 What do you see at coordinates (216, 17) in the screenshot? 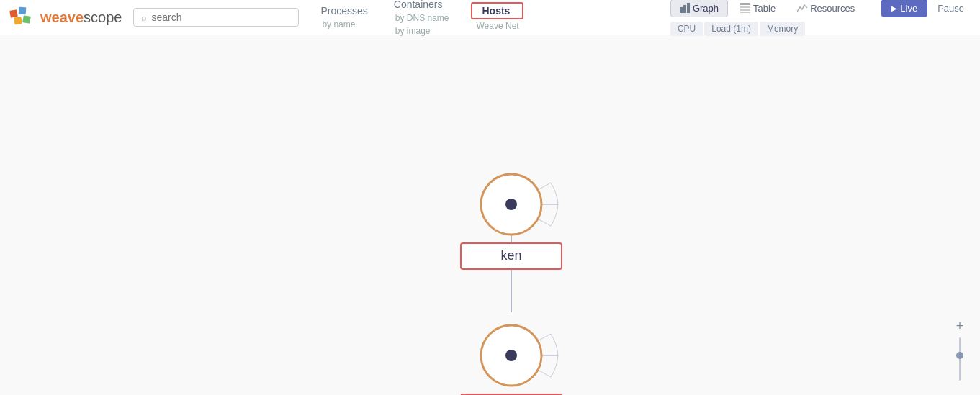
I see `search-box: ⌕` at bounding box center [216, 17].